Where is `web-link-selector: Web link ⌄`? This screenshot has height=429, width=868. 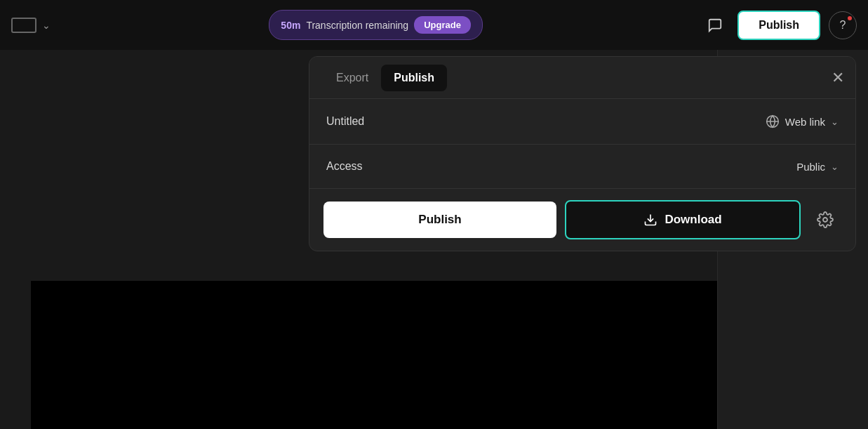
web-link-selector: Web link ⌄ is located at coordinates (802, 121).